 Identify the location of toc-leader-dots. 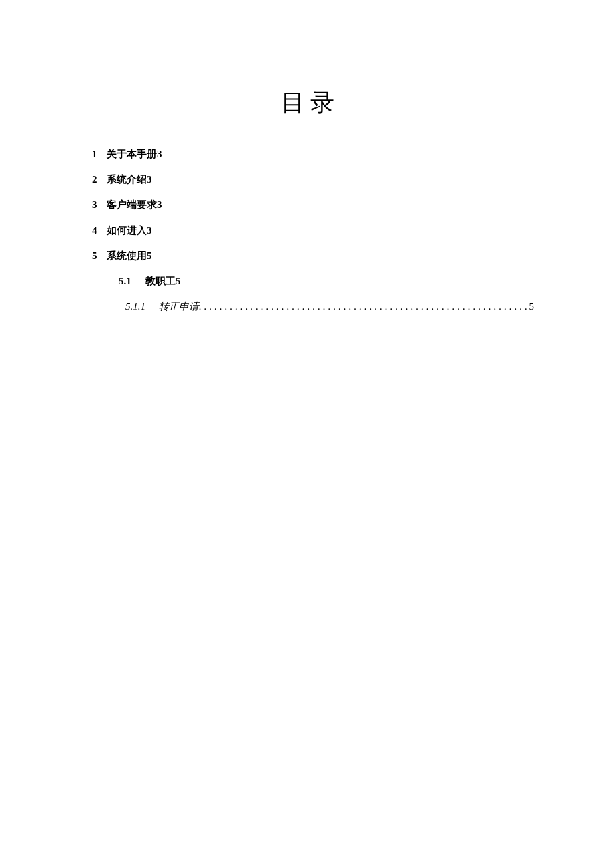
(364, 306).